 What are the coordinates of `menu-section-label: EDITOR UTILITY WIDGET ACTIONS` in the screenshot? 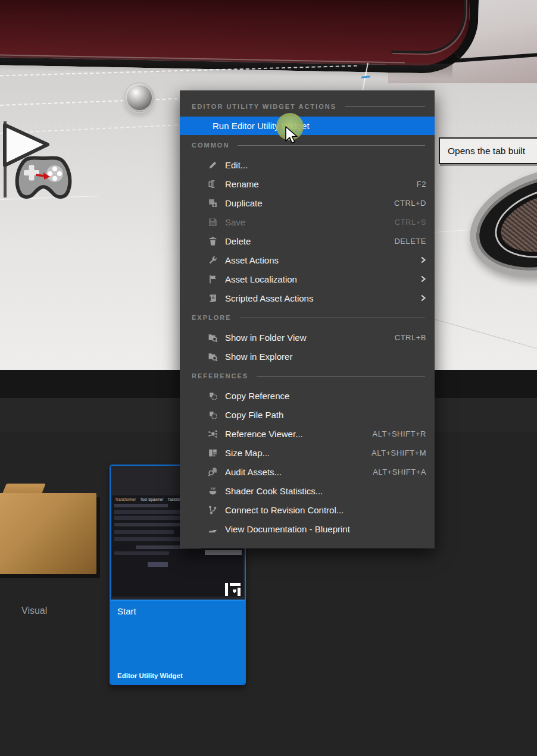 It's located at (264, 106).